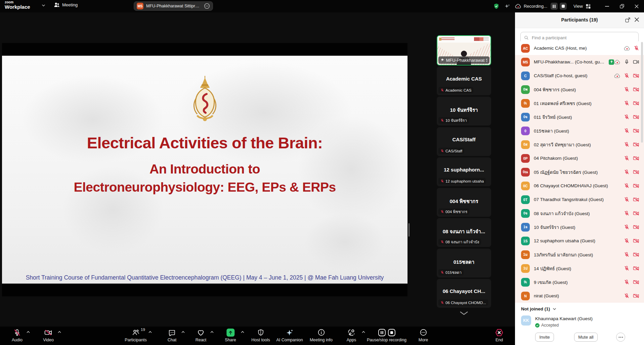 This screenshot has height=345, width=644. Describe the element at coordinates (423, 335) in the screenshot. I see `more-button: More` at that location.